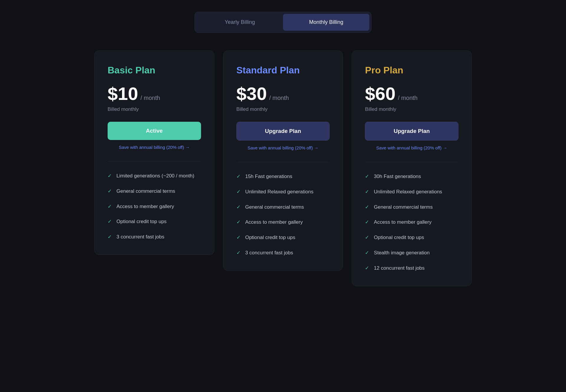 The image size is (566, 392). Describe the element at coordinates (154, 94) in the screenshot. I see `price-row-basic: $10 / month` at that location.